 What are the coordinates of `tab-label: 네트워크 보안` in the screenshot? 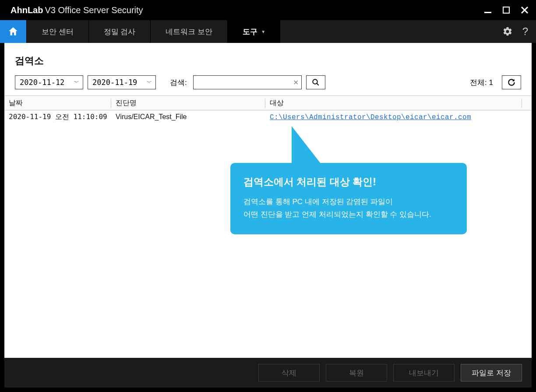 It's located at (189, 32).